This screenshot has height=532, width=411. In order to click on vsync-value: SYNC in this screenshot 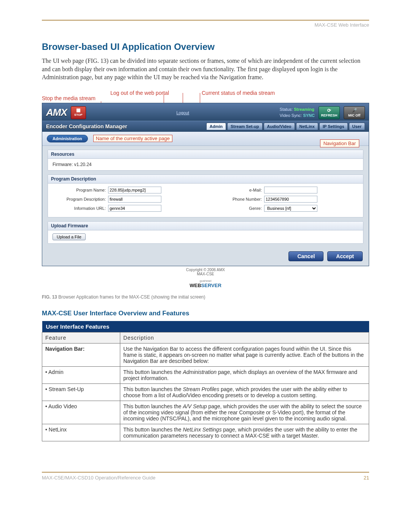, I will do `click(309, 115)`.